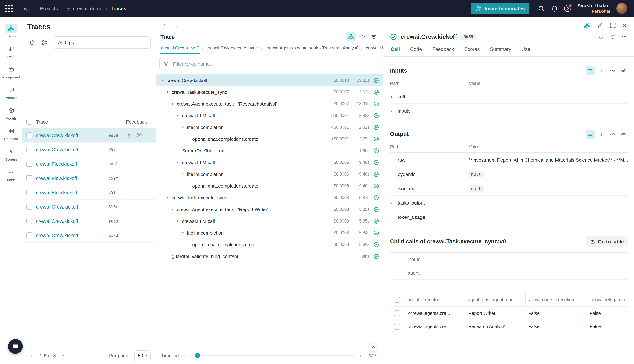 The image size is (634, 364). What do you see at coordinates (600, 26) in the screenshot?
I see `pencil-icon` at bounding box center [600, 26].